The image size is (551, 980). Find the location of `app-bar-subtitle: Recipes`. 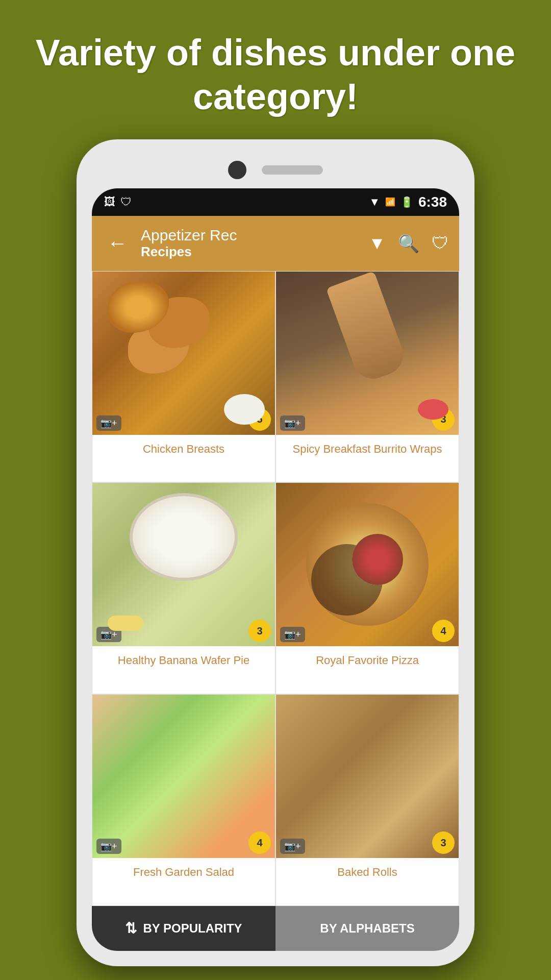

app-bar-subtitle: Recipes is located at coordinates (251, 252).